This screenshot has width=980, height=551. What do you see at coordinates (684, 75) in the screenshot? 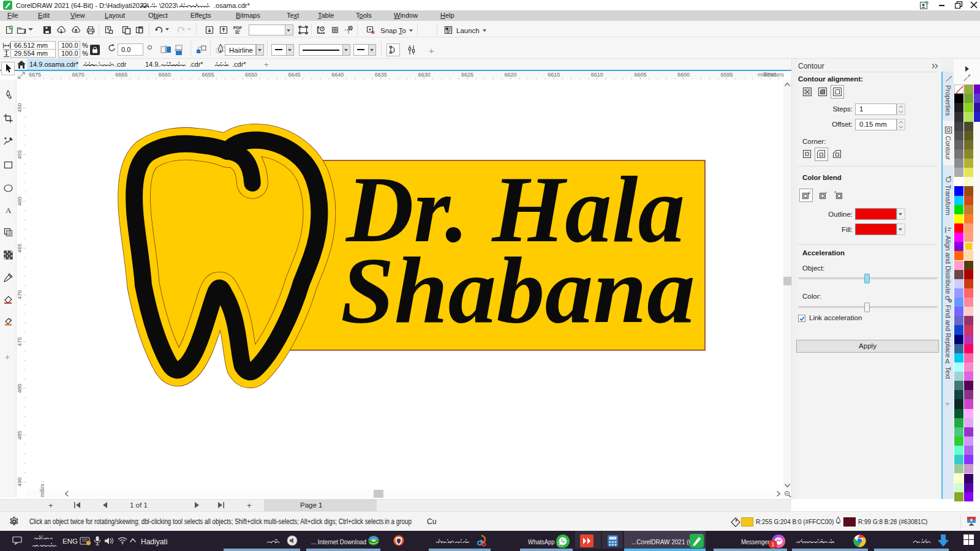
I see `svg-text: 6600` at bounding box center [684, 75].